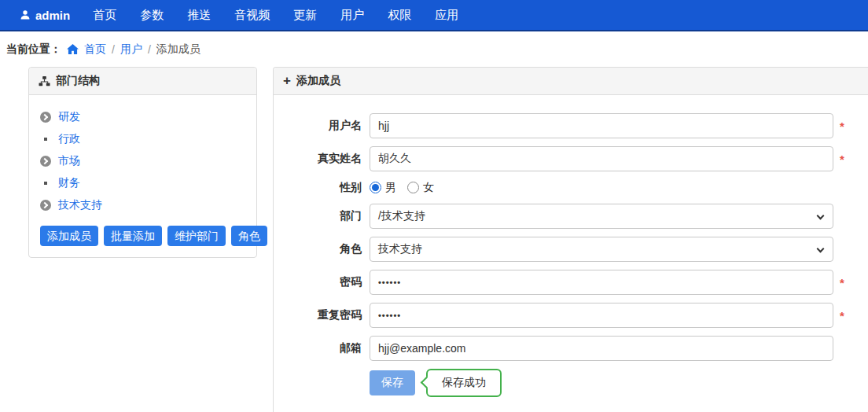 This screenshot has height=412, width=868. What do you see at coordinates (318, 216) in the screenshot?
I see `department-label: 部门` at bounding box center [318, 216].